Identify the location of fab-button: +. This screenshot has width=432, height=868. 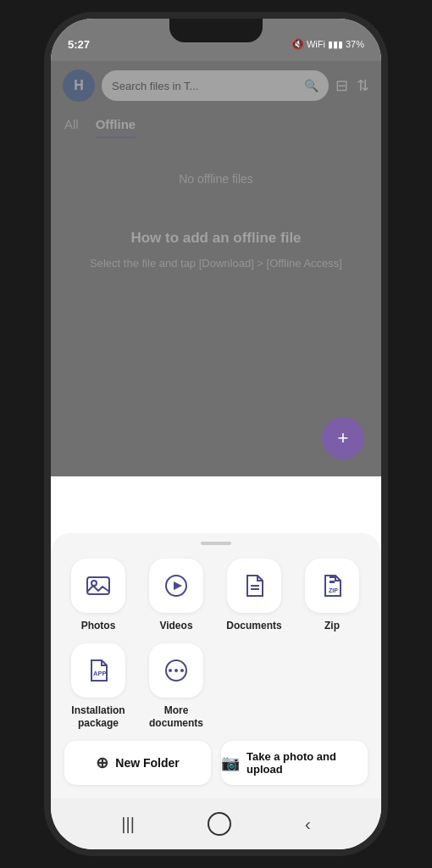
(343, 438).